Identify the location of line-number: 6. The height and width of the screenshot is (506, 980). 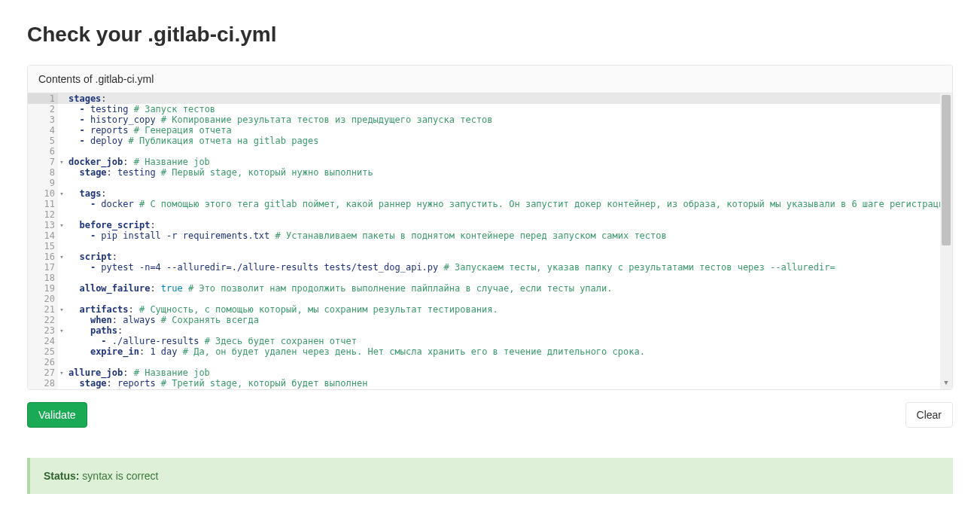
(43, 151).